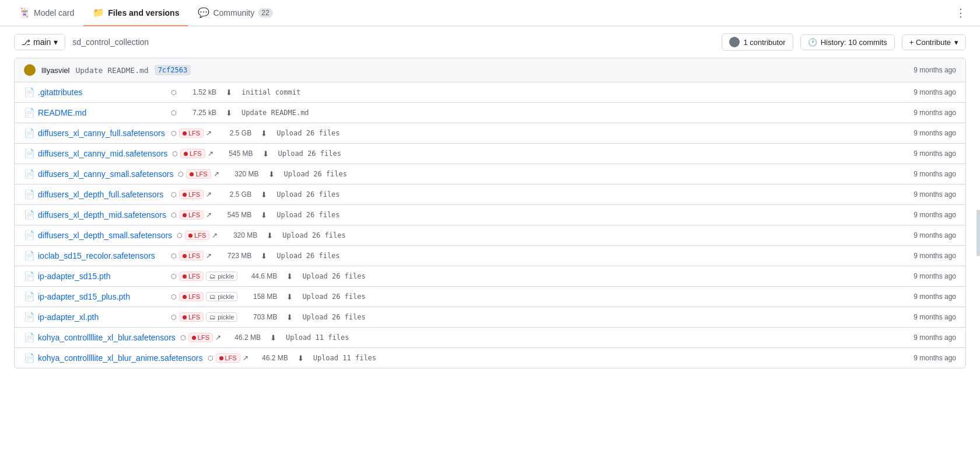 The image size is (980, 466). What do you see at coordinates (961, 13) in the screenshot?
I see `more-options-button: ⋮` at bounding box center [961, 13].